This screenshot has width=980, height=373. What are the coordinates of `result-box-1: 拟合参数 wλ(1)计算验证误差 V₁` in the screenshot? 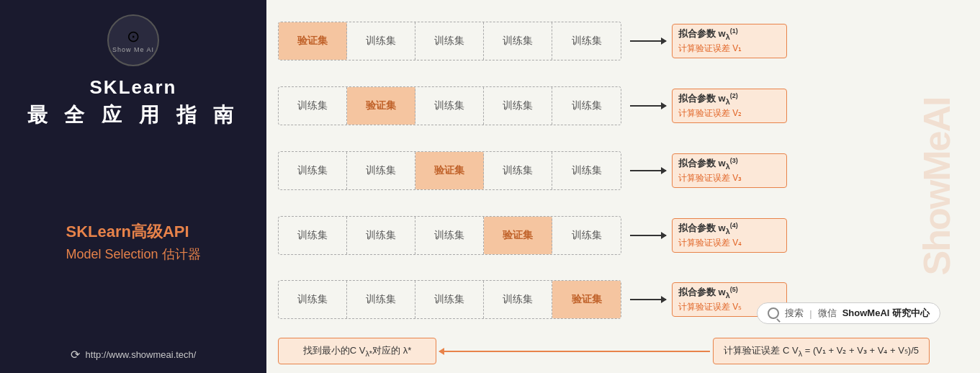 It's located at (729, 41).